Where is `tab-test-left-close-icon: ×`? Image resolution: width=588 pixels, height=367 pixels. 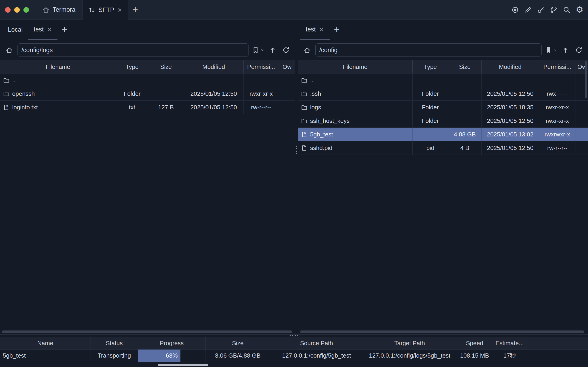 tab-test-left-close-icon: × is located at coordinates (50, 30).